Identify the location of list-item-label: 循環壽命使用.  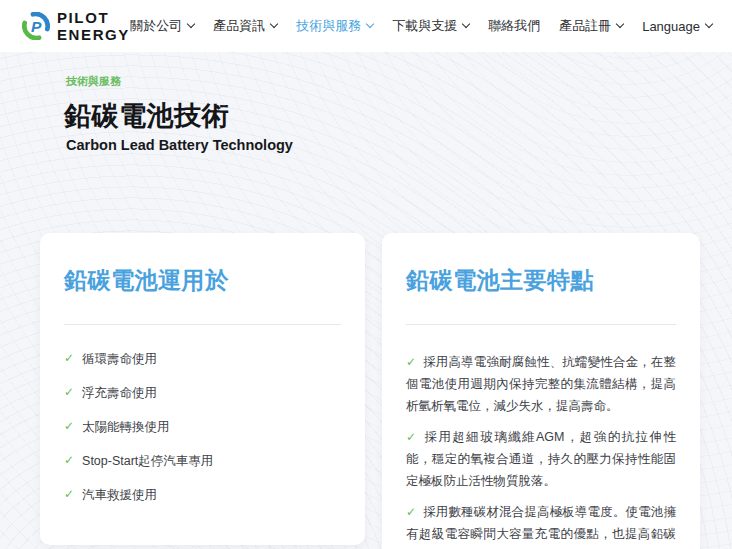
(120, 360).